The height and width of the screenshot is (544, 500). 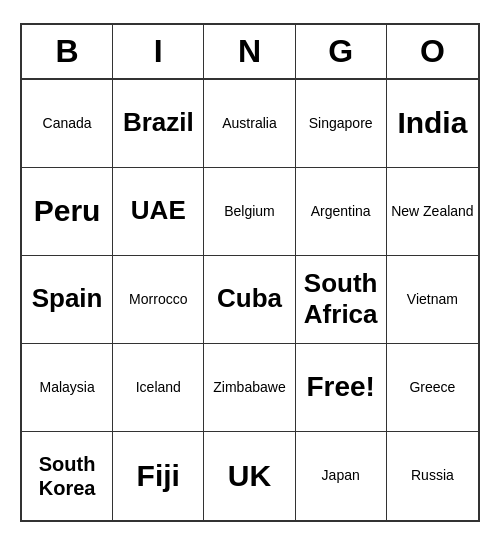 I want to click on cell-label: Morrocco, so click(x=158, y=300).